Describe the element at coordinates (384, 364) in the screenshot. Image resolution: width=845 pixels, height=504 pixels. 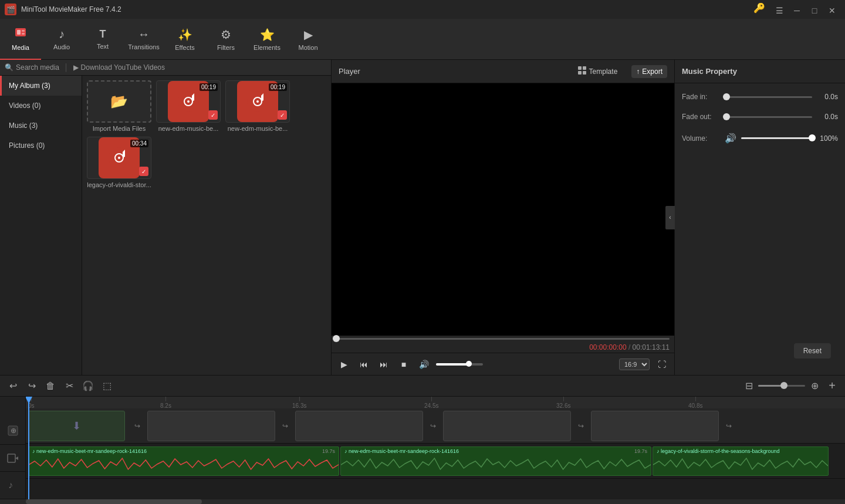
I see `next-frame-button: ⏭` at that location.